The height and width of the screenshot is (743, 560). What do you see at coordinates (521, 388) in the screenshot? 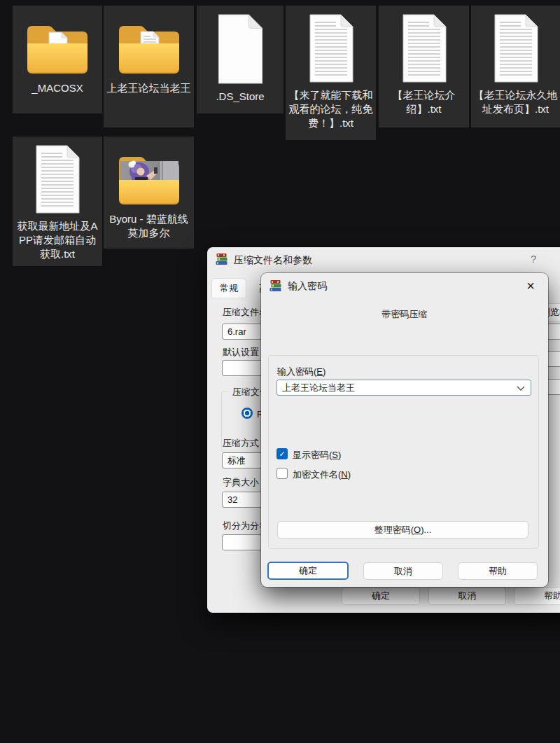
I see `chevron-down-icon` at bounding box center [521, 388].